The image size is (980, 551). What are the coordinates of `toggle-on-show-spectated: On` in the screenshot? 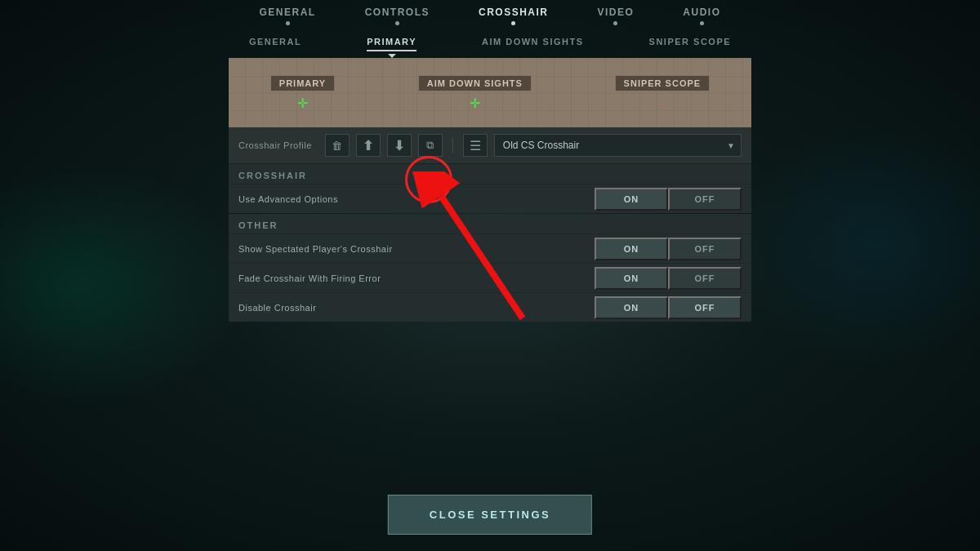 It's located at (631, 249).